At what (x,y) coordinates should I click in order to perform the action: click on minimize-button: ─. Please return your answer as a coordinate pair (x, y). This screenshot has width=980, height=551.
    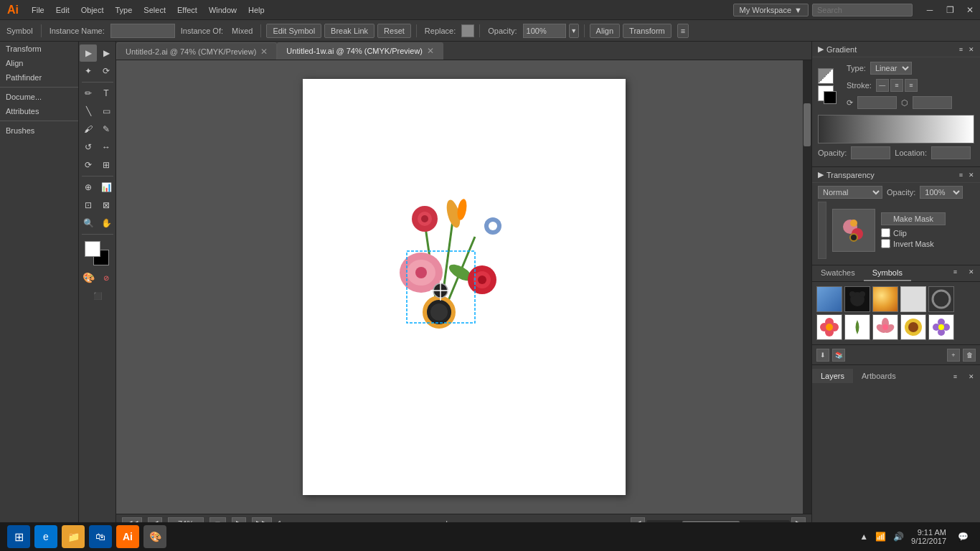
    Looking at the image, I should click on (930, 10).